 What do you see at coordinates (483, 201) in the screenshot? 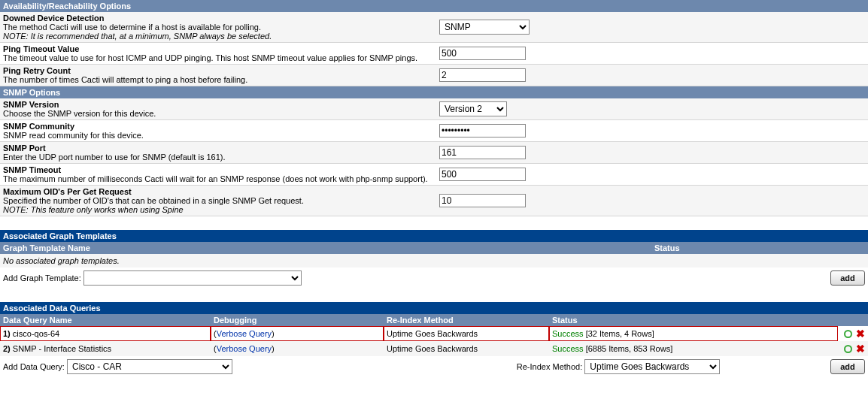
I see `max-oid-input` at bounding box center [483, 201].